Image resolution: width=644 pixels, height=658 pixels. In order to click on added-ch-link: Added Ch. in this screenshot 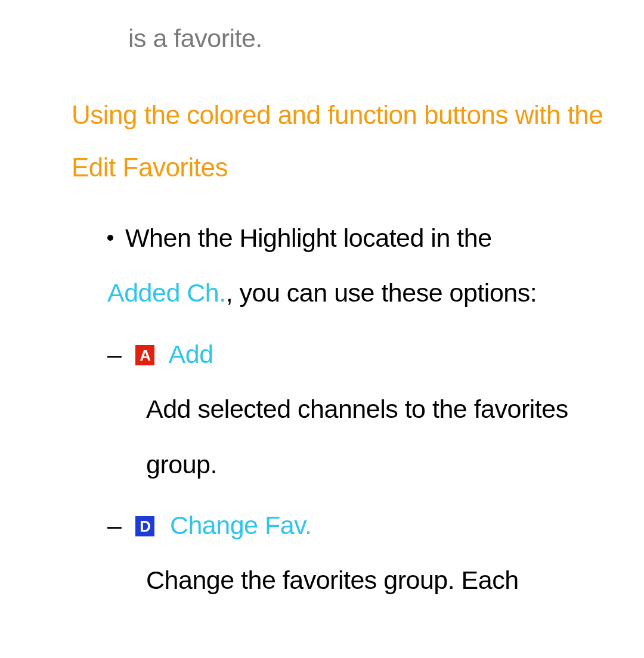, I will do `click(167, 293)`.